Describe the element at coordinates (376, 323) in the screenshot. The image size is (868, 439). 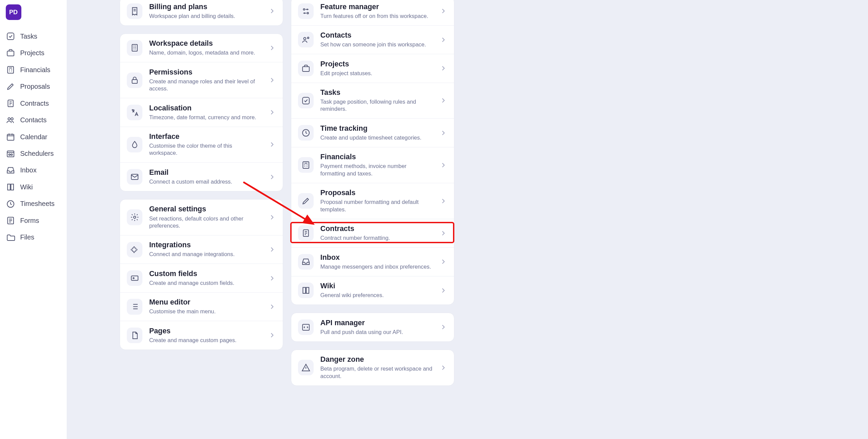
I see `settings-row-title: API manager` at that location.